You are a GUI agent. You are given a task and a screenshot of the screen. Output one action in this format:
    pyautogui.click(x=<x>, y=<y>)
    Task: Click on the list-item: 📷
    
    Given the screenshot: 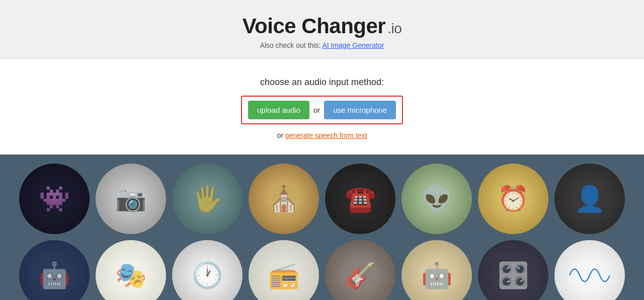 What is the action you would take?
    pyautogui.click(x=131, y=199)
    